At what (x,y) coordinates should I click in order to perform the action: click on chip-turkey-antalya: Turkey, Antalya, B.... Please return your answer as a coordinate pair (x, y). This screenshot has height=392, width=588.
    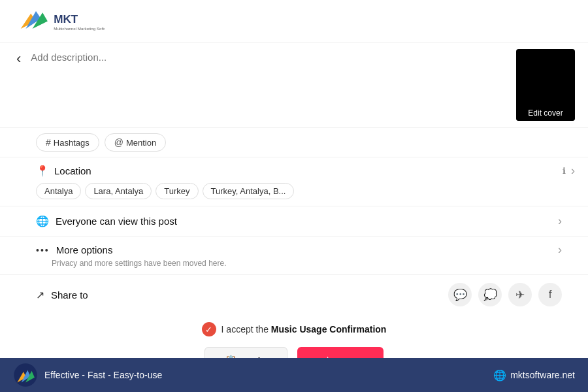
    Looking at the image, I should click on (248, 191).